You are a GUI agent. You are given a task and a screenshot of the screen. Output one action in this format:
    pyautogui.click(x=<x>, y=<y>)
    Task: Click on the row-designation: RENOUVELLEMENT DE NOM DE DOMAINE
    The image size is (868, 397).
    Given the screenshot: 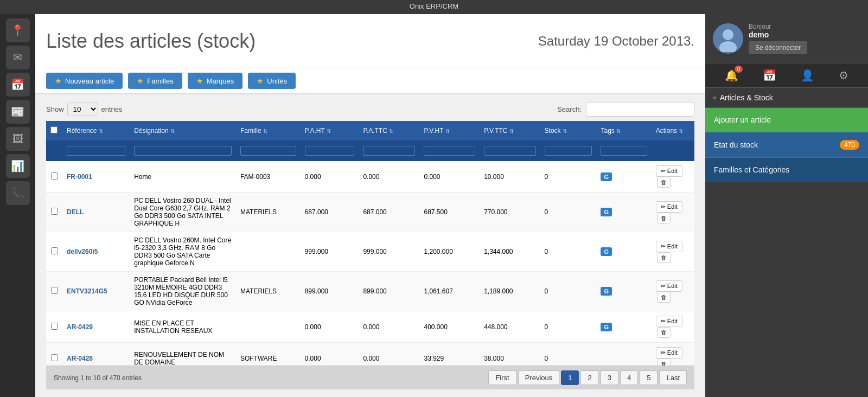 What is the action you would take?
    pyautogui.click(x=183, y=355)
    